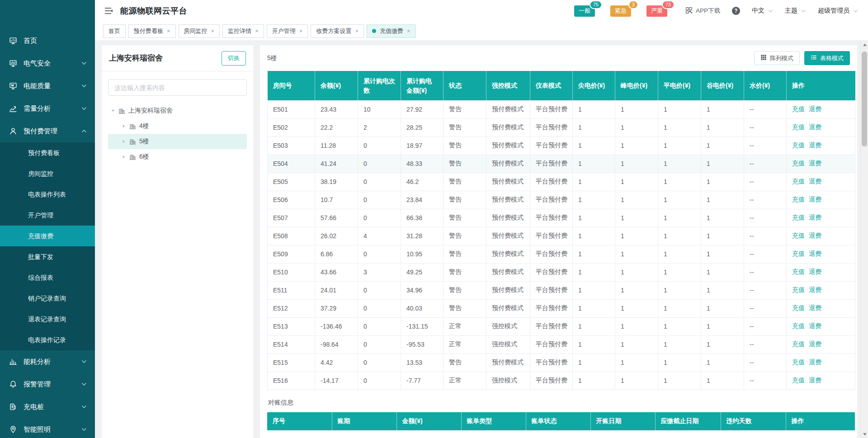 The width and height of the screenshot is (868, 438). I want to click on building-icon, so click(133, 127).